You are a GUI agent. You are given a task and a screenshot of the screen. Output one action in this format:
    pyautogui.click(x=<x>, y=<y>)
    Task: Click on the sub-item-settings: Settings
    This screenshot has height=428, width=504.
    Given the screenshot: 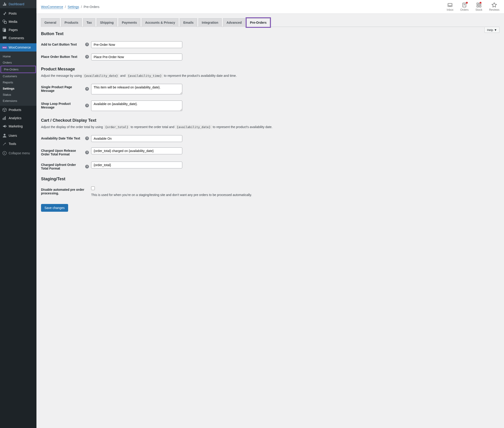 What is the action you would take?
    pyautogui.click(x=18, y=89)
    